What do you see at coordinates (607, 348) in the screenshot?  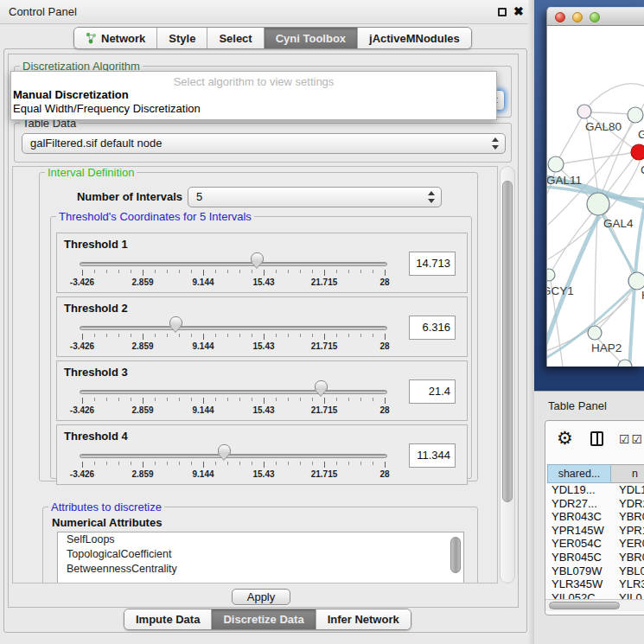 I see `node-label-HAP2: HAP2` at bounding box center [607, 348].